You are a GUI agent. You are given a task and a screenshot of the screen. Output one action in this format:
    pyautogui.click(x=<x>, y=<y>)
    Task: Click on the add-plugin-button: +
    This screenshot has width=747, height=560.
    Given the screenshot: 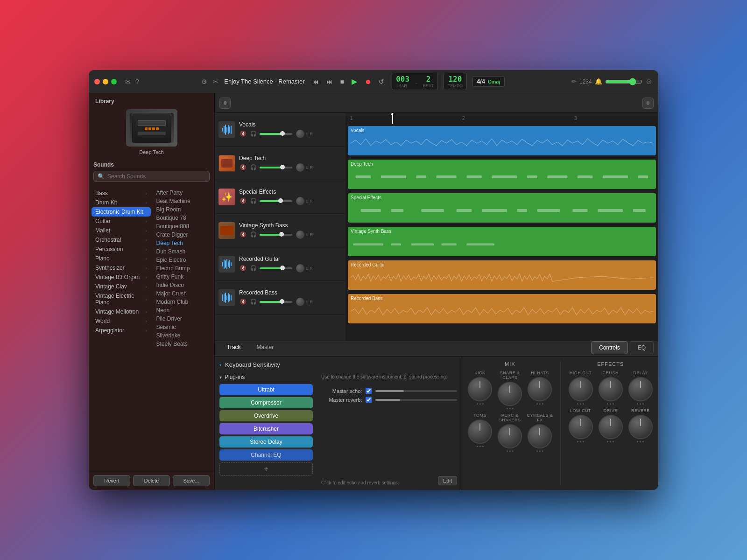 What is the action you would take?
    pyautogui.click(x=266, y=469)
    